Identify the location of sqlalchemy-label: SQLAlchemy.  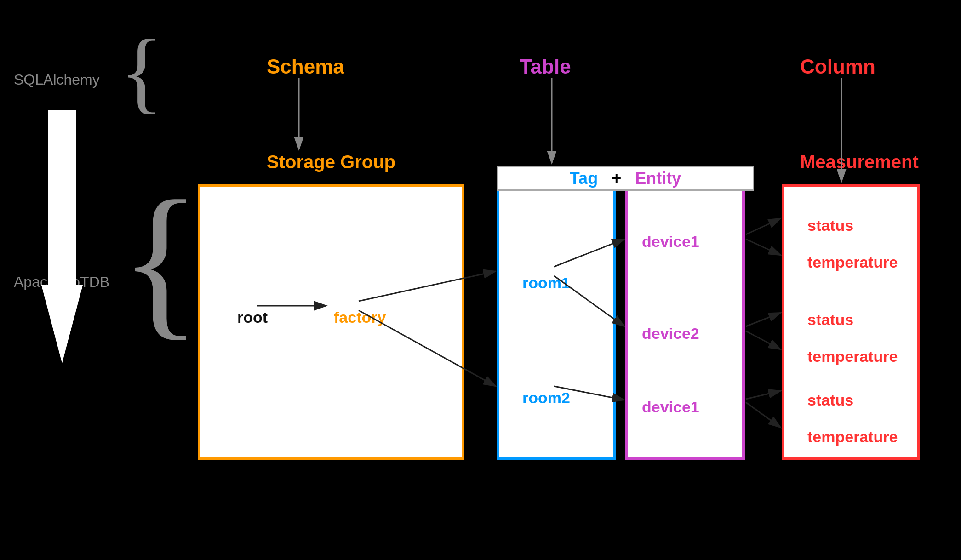
(57, 80).